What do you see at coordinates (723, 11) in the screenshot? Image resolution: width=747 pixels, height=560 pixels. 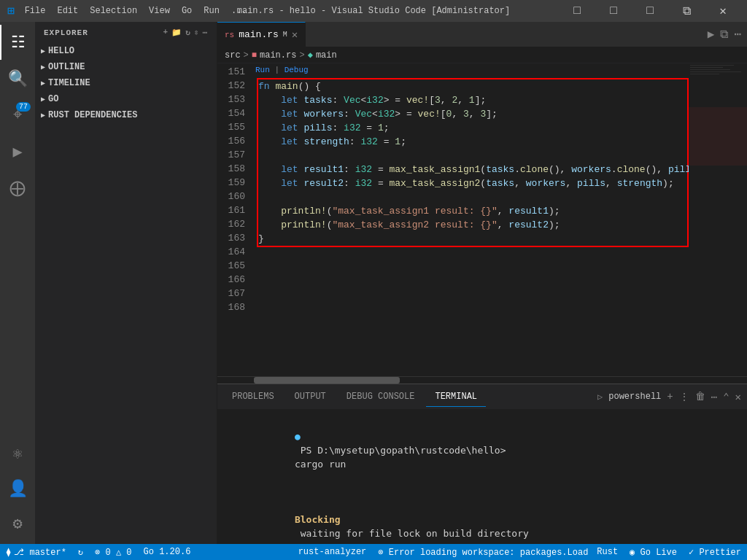 I see `close-button: ✕` at bounding box center [723, 11].